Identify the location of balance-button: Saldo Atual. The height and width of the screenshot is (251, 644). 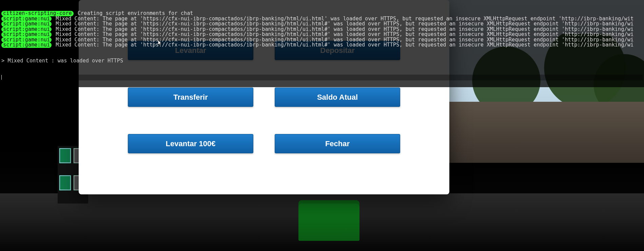
(337, 97).